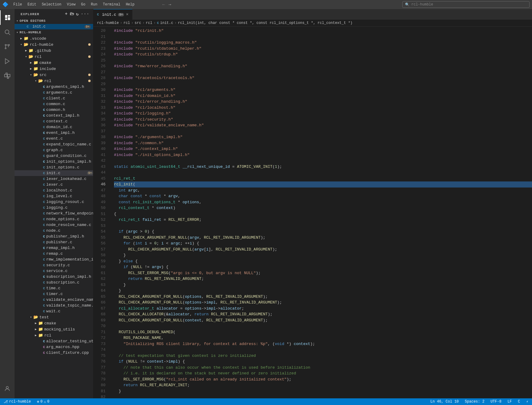  Describe the element at coordinates (54, 93) in the screenshot. I see `tree-item-arguments-c: C arguments.c` at that location.